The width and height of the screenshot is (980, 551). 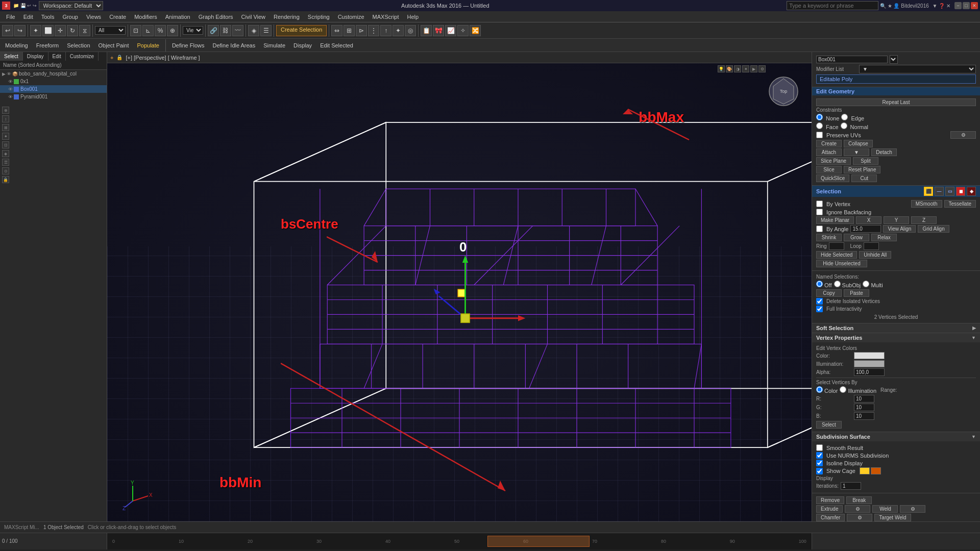 I want to click on vp-light-icon: 💡, so click(x=721, y=69).